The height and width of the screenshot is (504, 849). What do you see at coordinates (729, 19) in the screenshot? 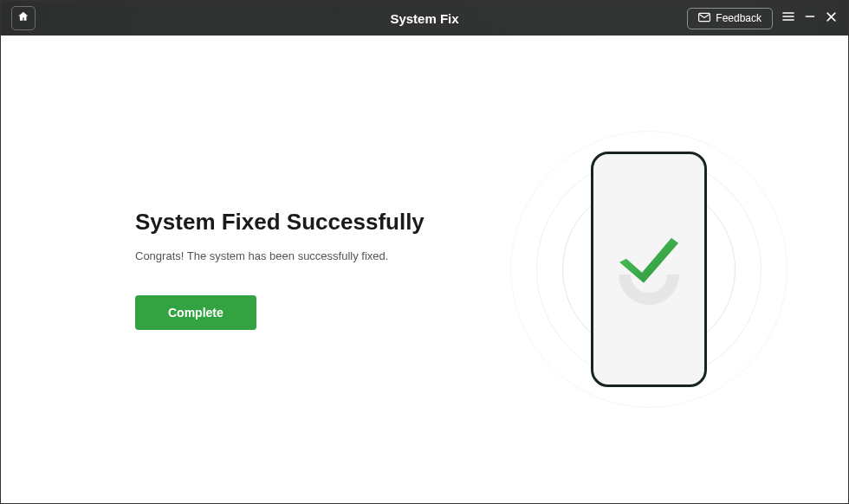
I see `feedback-button: Feedback` at bounding box center [729, 19].